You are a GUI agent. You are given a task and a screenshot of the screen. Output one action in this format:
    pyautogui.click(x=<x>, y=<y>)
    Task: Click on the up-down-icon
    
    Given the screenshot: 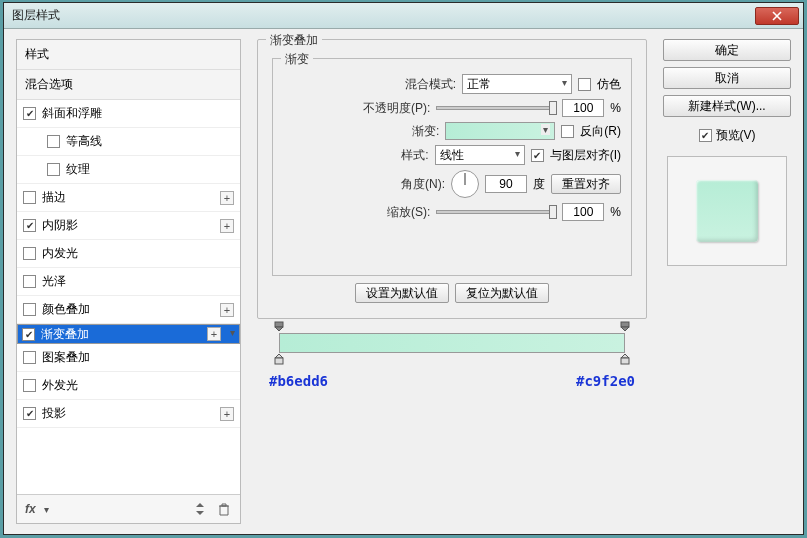 What is the action you would take?
    pyautogui.click(x=200, y=509)
    